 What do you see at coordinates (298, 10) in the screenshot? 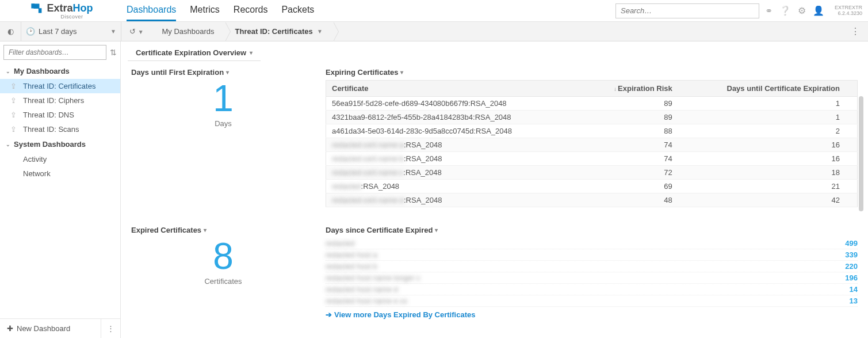
I see `nav-packets: Packets` at bounding box center [298, 10].